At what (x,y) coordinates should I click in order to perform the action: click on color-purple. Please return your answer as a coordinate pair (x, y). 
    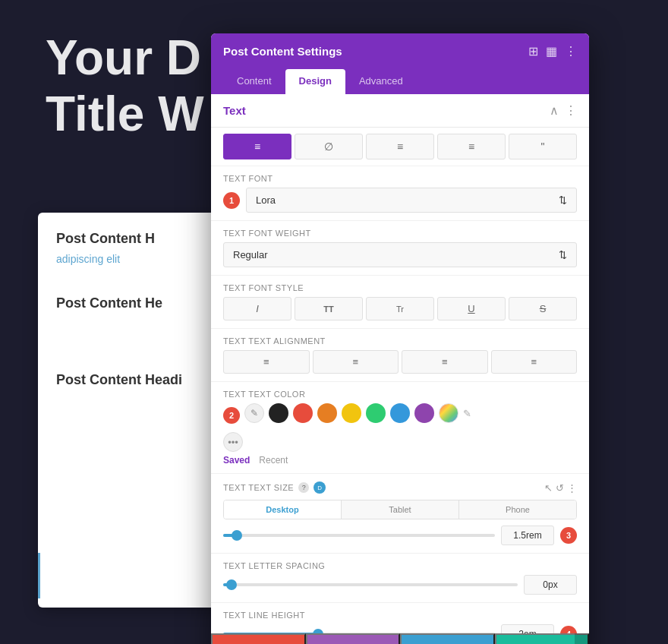
    Looking at the image, I should click on (424, 413).